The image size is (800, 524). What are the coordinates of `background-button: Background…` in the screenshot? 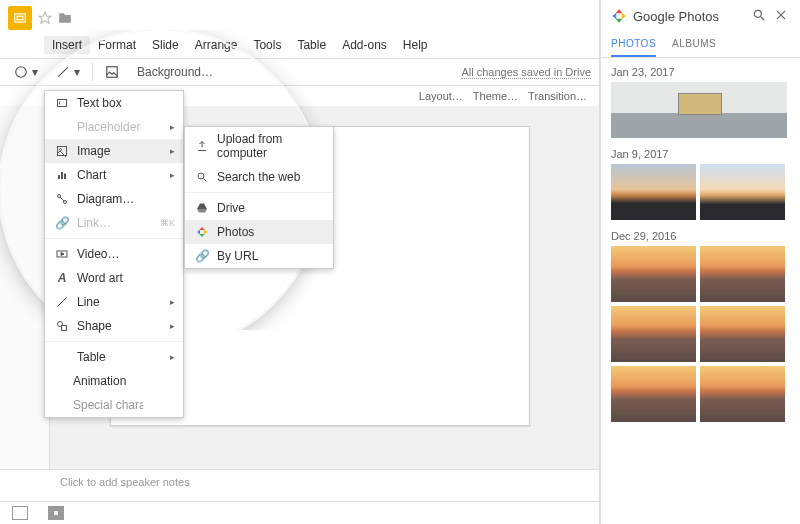 It's located at (175, 72).